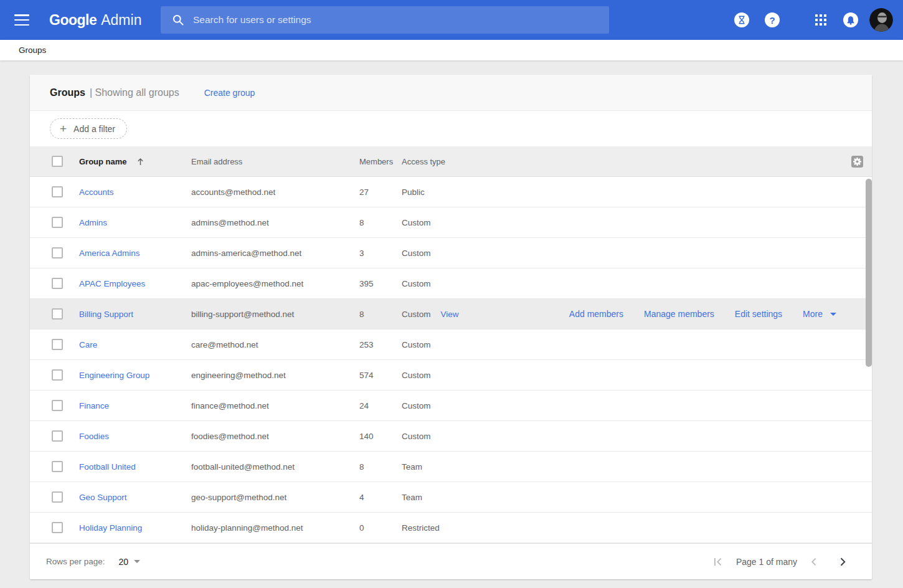 The width and height of the screenshot is (903, 588). Describe the element at coordinates (451, 406) in the screenshot. I see `table-row: Finance finance@method.net 24 Custom` at that location.